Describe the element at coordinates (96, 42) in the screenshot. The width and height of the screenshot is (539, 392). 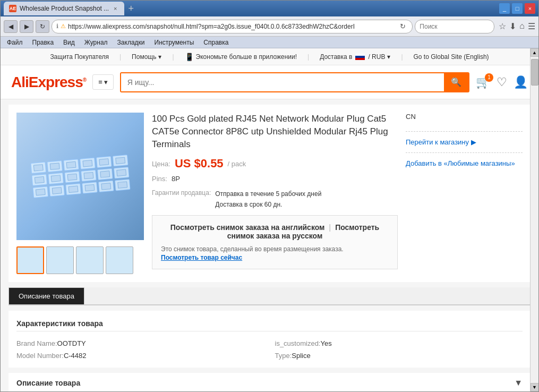
I see `menu-journal: Журнал` at that location.